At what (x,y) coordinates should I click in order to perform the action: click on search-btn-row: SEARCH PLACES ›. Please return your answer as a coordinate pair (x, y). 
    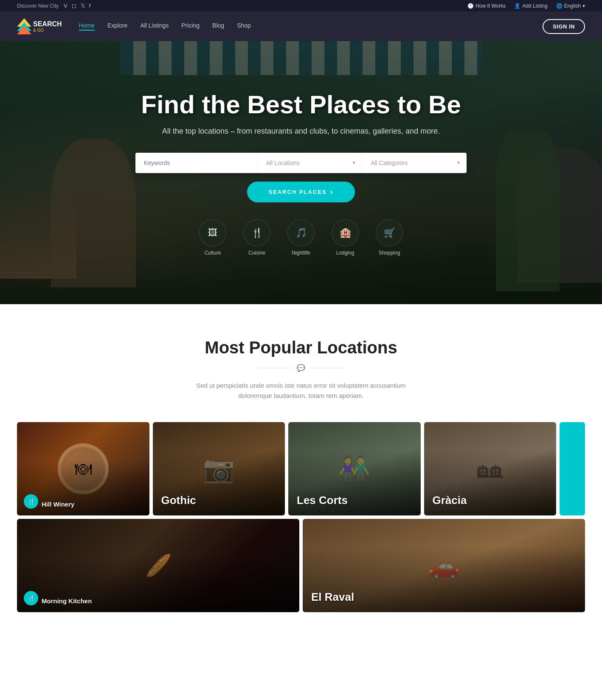
    Looking at the image, I should click on (301, 192).